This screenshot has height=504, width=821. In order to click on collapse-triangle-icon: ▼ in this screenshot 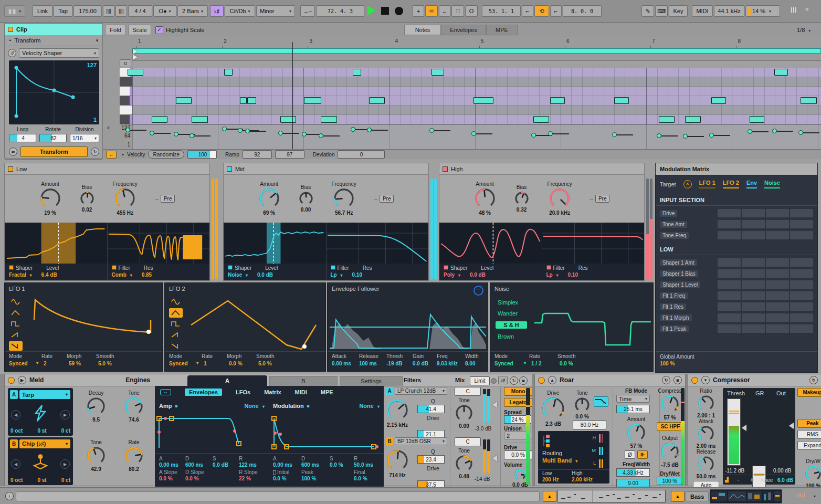, I will do `click(97, 41)`.